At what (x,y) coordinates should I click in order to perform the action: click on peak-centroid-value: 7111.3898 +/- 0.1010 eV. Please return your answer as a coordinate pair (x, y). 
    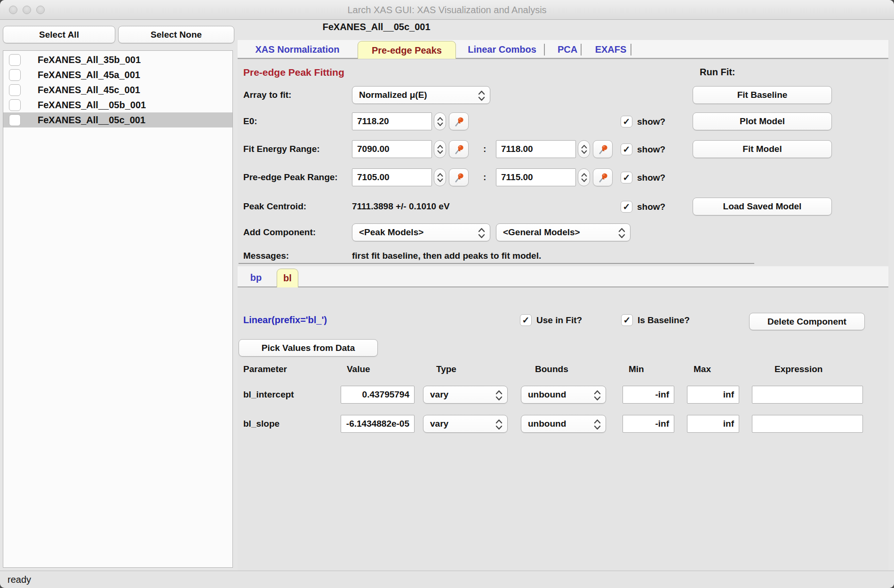
    Looking at the image, I should click on (401, 207).